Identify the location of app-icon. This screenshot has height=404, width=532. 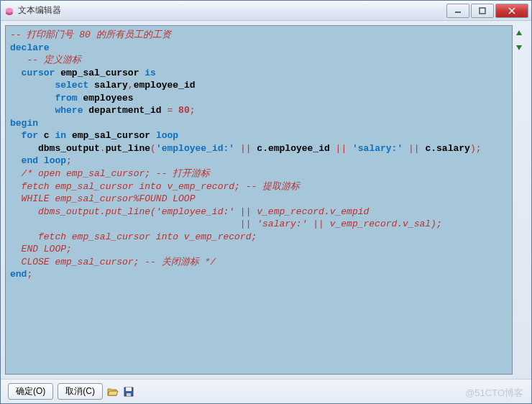
(9, 11).